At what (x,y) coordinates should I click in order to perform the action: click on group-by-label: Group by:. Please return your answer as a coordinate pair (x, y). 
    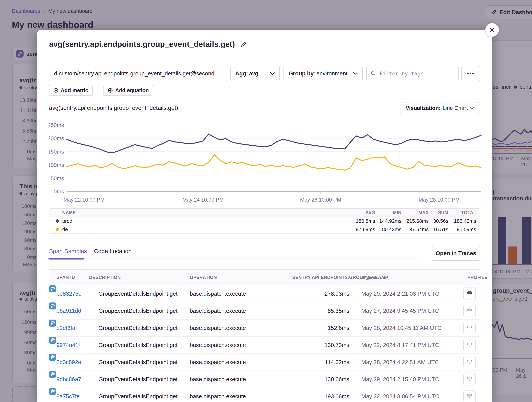
    Looking at the image, I should click on (302, 74).